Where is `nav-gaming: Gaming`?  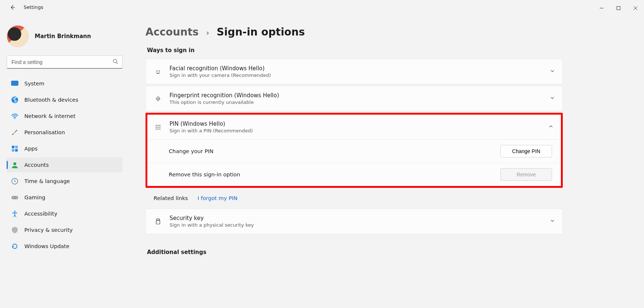 nav-gaming: Gaming is located at coordinates (65, 197).